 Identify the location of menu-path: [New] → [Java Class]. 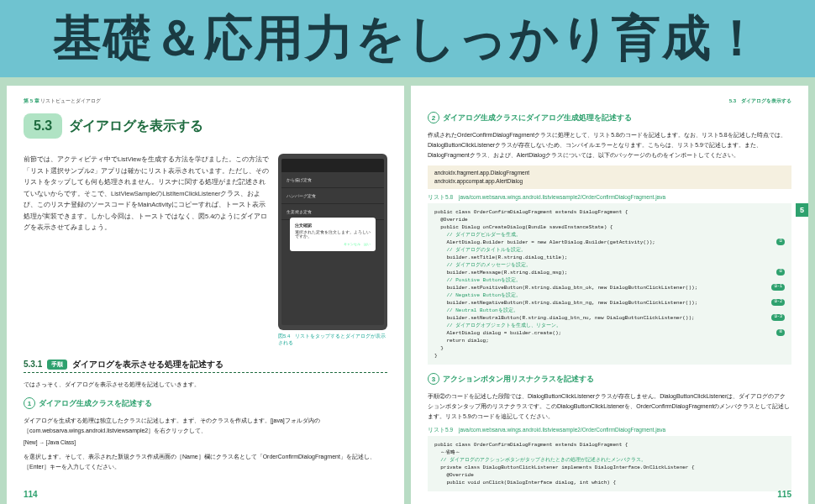
(205, 442).